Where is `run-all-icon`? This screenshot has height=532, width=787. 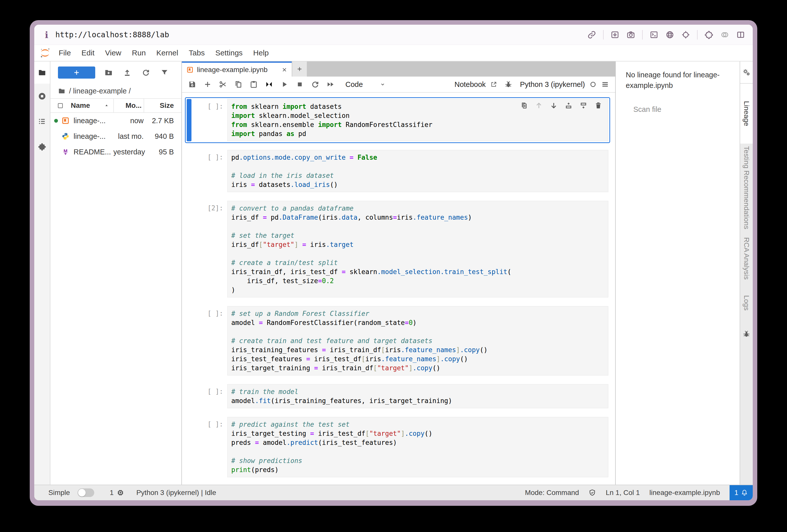
run-all-icon is located at coordinates (331, 85).